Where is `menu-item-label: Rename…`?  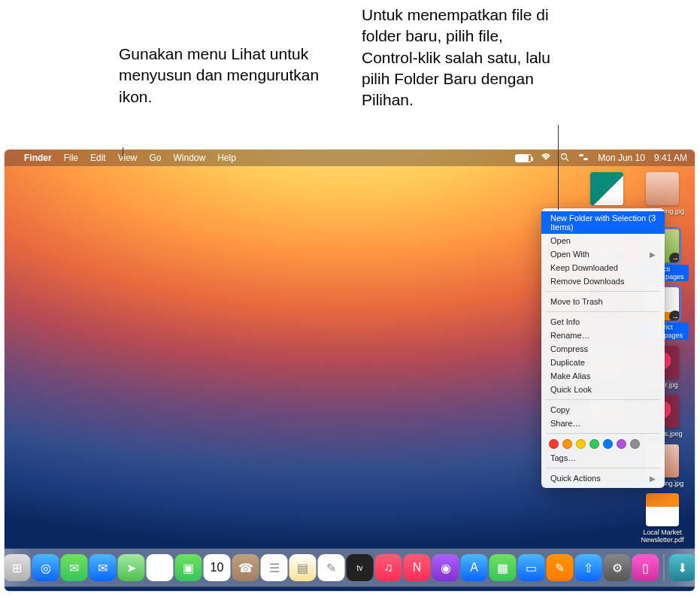 menu-item-label: Rename… is located at coordinates (570, 335).